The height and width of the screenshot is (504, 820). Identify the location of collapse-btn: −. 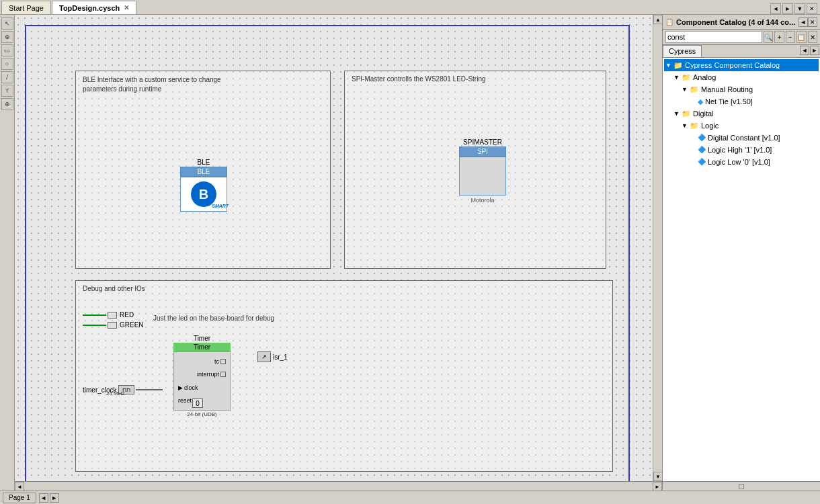
(790, 37).